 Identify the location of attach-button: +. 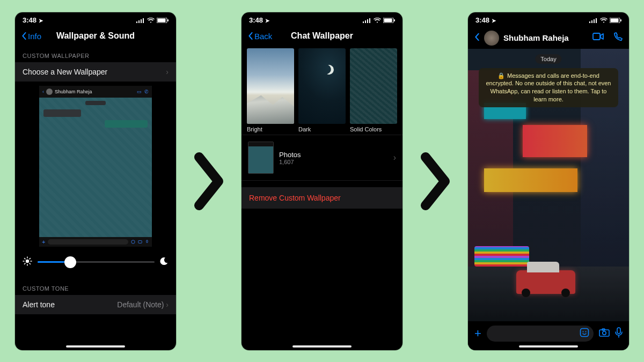
(478, 334).